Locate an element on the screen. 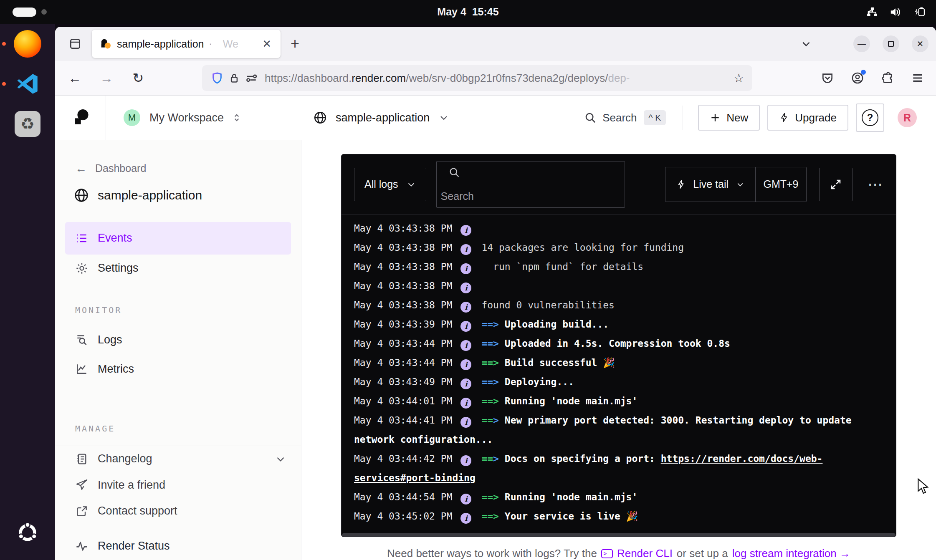 The width and height of the screenshot is (936, 560). log-timestamp: May 4 03:45:02 PM is located at coordinates (403, 516).